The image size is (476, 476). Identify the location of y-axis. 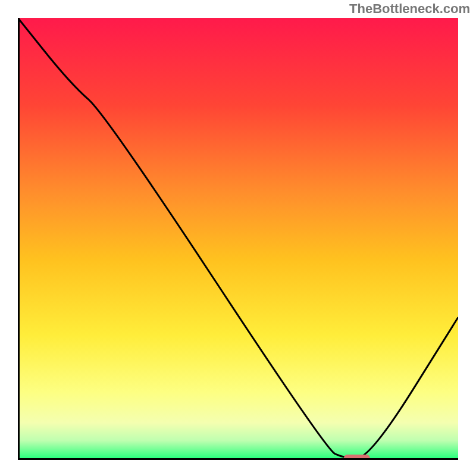
(19, 238).